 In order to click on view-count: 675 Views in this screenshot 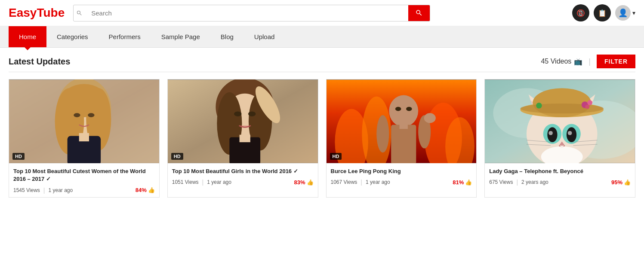, I will do `click(501, 182)`.